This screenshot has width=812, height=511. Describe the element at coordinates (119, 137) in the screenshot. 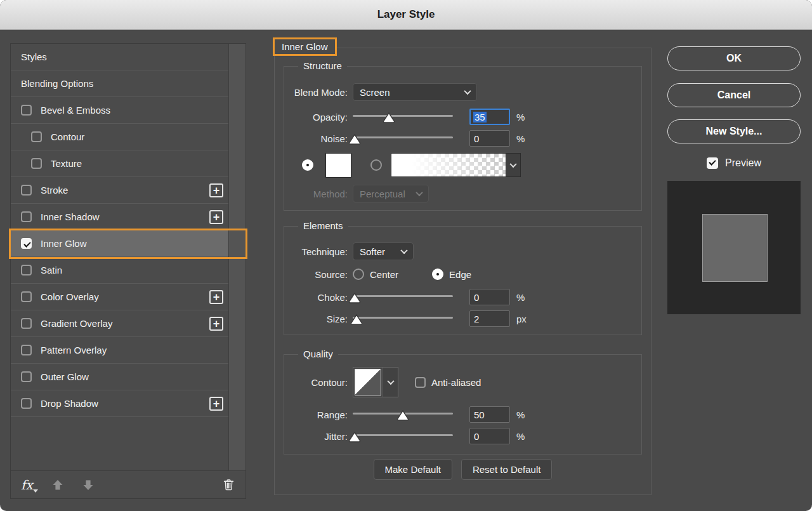

I see `sidebar-item-contour: Contour` at that location.